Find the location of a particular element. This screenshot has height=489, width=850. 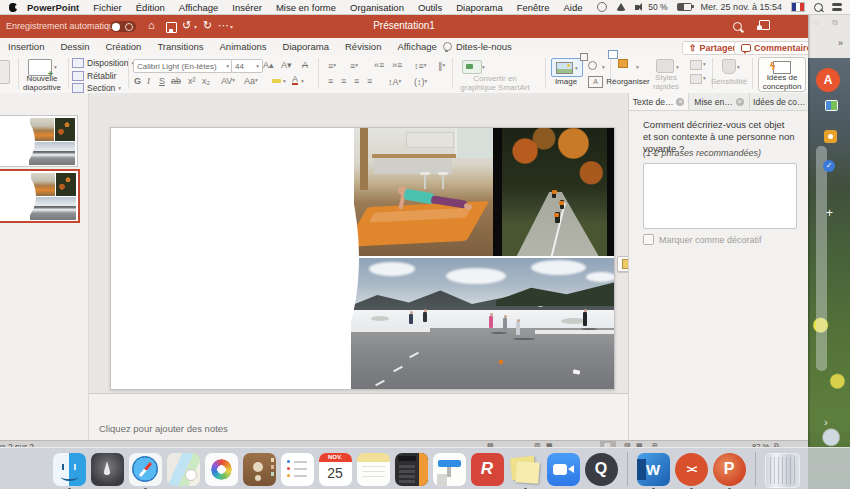

dock-item-maps is located at coordinates (184, 470).